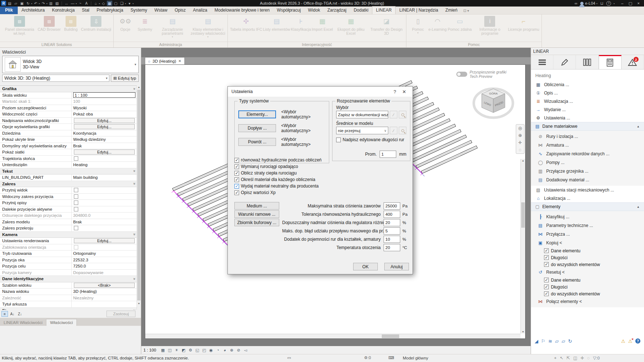  Describe the element at coordinates (393, 130) in the screenshot. I see `eyedropper-button: ∕` at that location.